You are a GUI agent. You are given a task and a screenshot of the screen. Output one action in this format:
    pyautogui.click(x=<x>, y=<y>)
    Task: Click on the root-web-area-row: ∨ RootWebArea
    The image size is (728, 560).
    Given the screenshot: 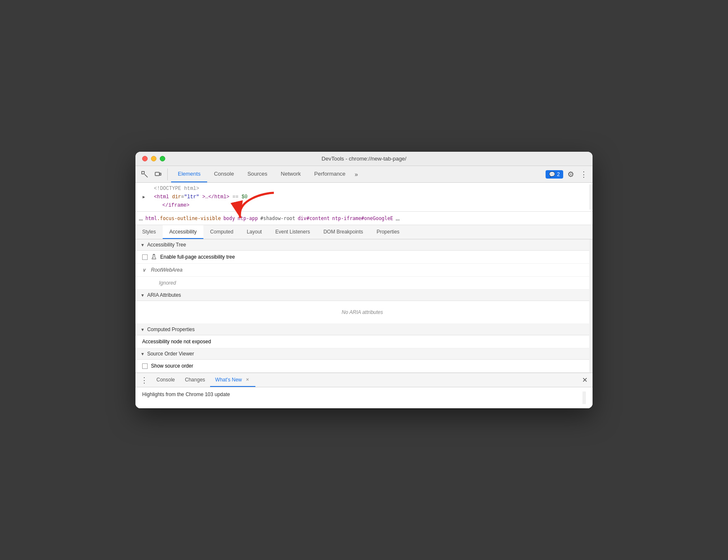 What is the action you would take?
    pyautogui.click(x=362, y=270)
    